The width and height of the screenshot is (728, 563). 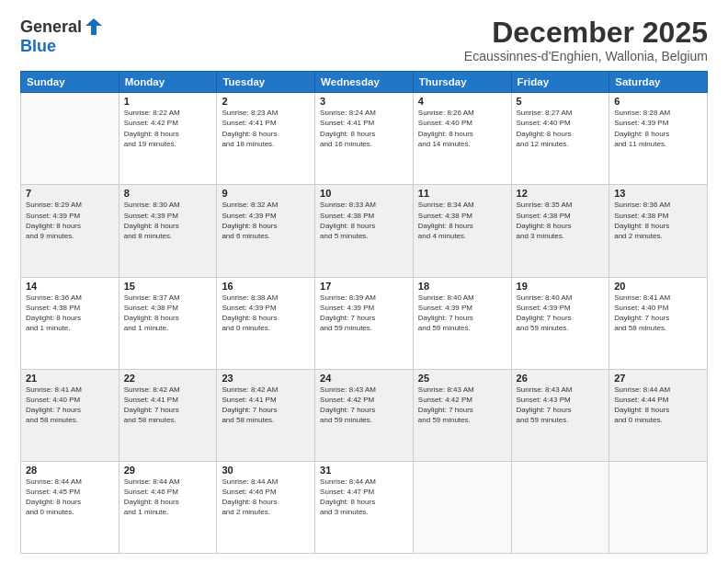 I want to click on day-number: 26, so click(x=561, y=378).